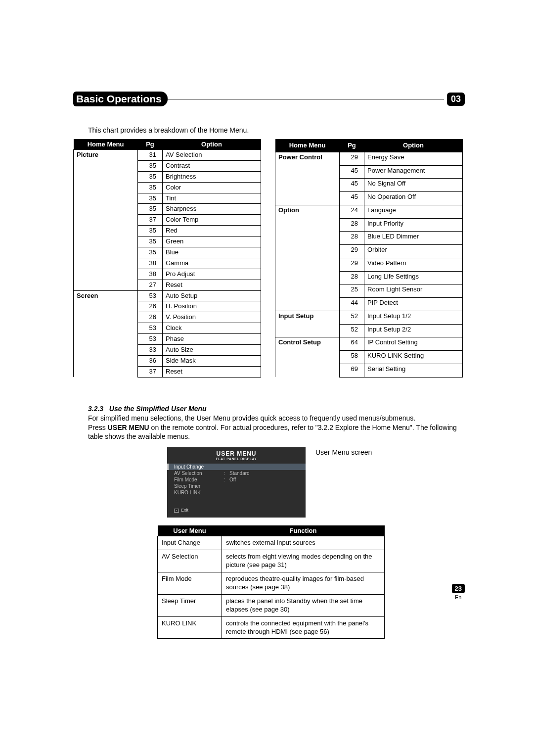  What do you see at coordinates (306, 99) in the screenshot?
I see `header-rule` at bounding box center [306, 99].